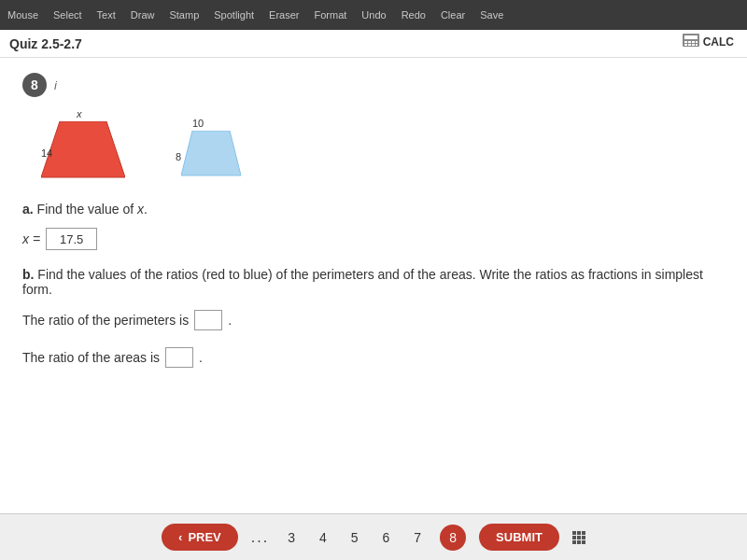 This screenshot has width=747, height=560. What do you see at coordinates (331, 15) in the screenshot?
I see `toolbar-format: Format` at bounding box center [331, 15].